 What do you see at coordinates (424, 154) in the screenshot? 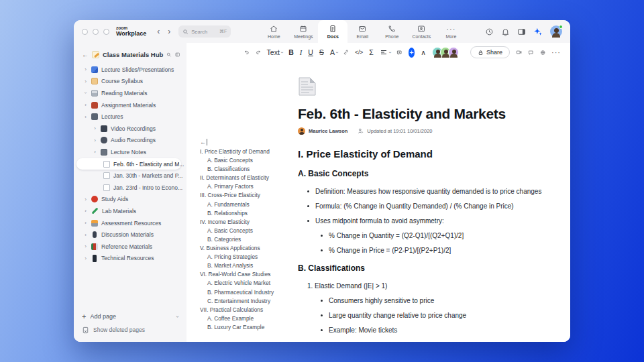
I see `doc-heading: I. Price Elasticity of Demand` at bounding box center [424, 154].